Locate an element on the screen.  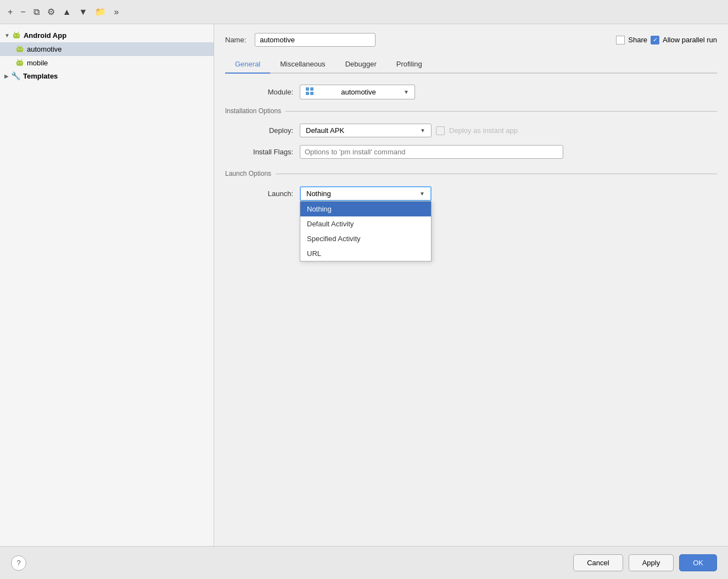
launch-options-section: Launch Options Launch: Nothing ▼ Nothing… is located at coordinates (471, 186).